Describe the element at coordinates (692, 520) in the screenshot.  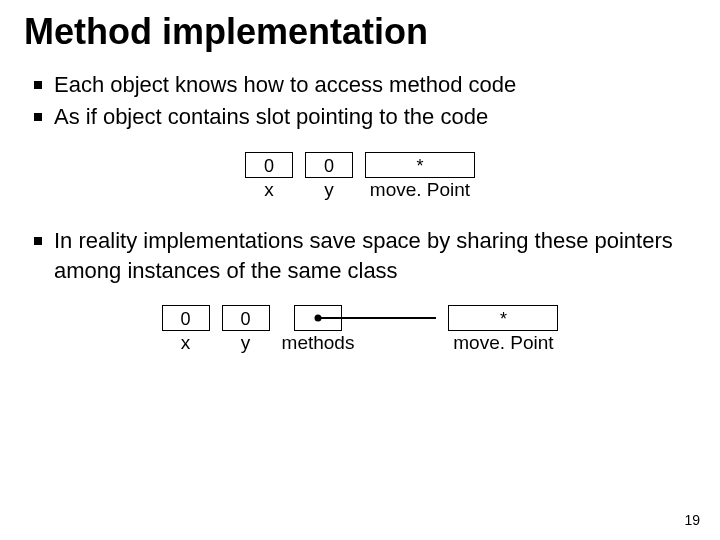
I see `page-number: 19` at that location.